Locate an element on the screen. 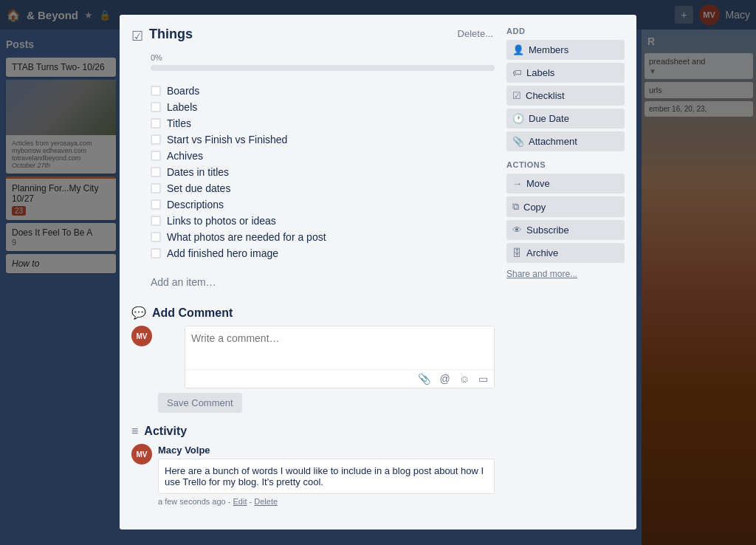  checklist-item-text: Dates in titles is located at coordinates (198, 172).